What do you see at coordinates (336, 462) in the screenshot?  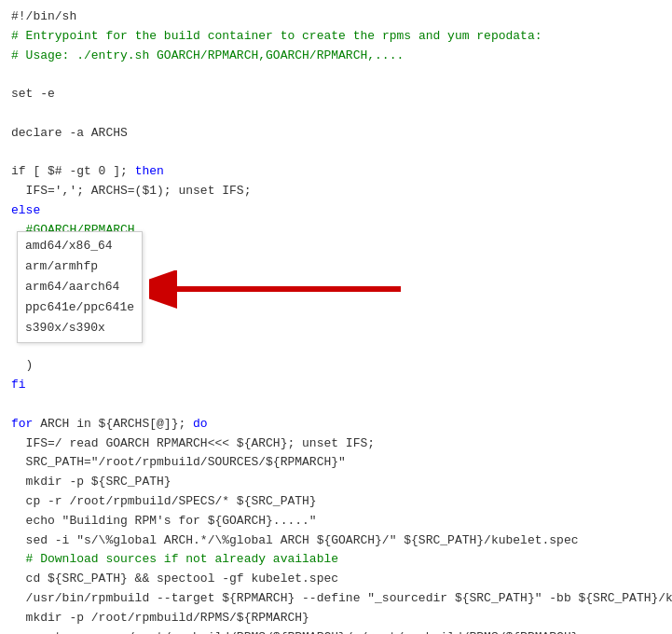 I see `code-line-24: SRC_PATH="/root/rpmbuild/SOURCES/${RPMAR…` at bounding box center [336, 462].